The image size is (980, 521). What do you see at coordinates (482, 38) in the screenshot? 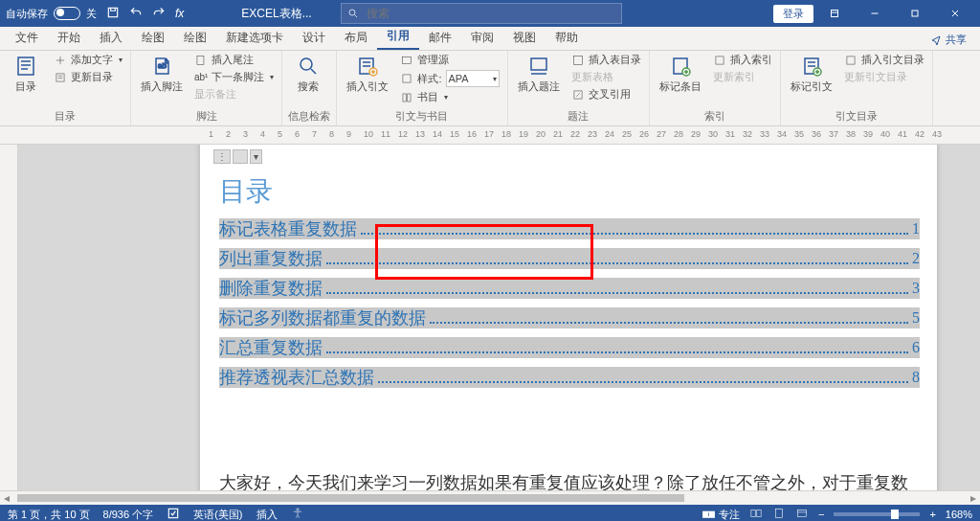
I see `tab-审阅: 审阅` at bounding box center [482, 38].